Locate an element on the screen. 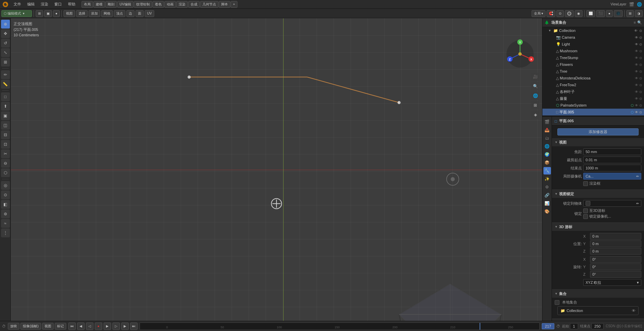 Image resolution: width=644 pixels, height=331 pixels. tool-poly-build: ⬡ is located at coordinates (5, 173).